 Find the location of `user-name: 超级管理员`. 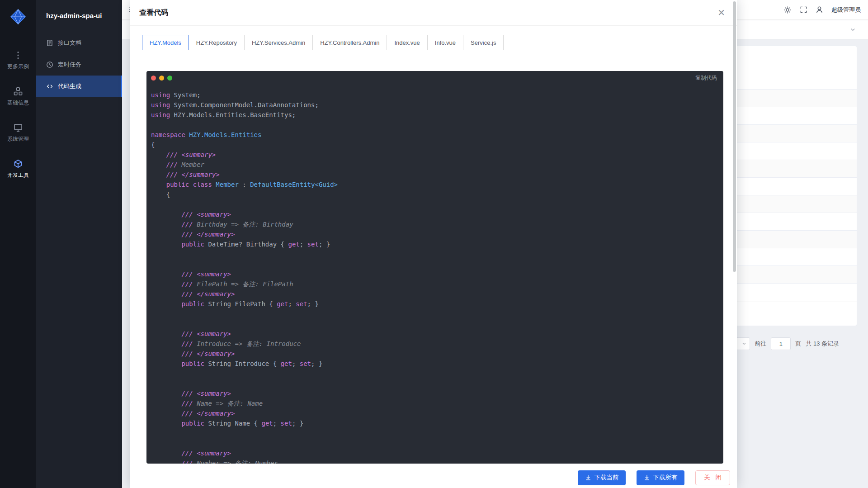

user-name: 超级管理员 is located at coordinates (846, 10).